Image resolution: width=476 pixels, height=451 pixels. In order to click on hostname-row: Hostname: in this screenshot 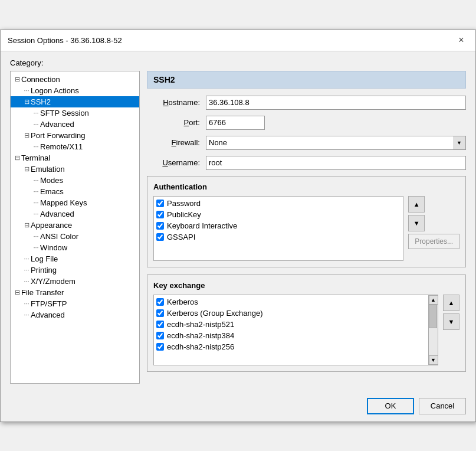, I will do `click(307, 103)`.